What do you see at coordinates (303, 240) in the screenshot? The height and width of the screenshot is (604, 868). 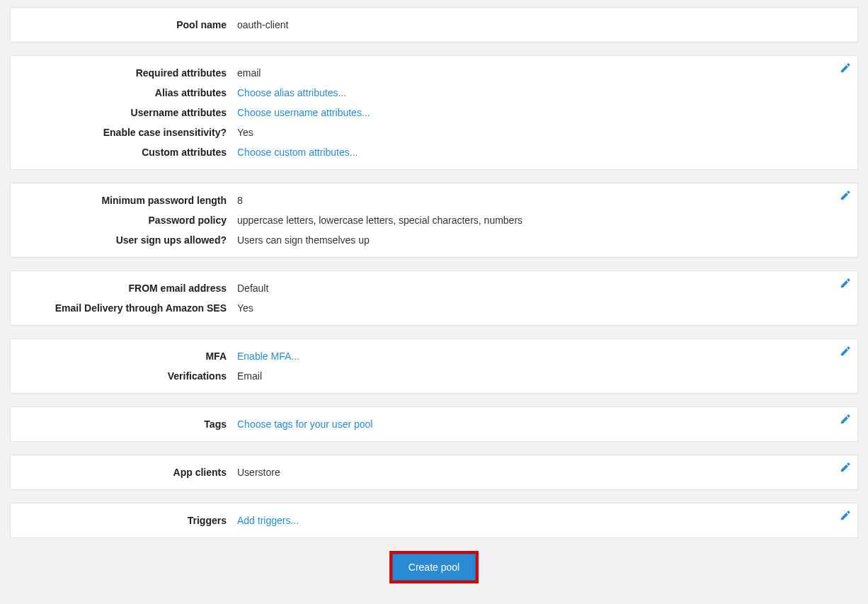 I see `value-sign-ups: Users can sign themselves up` at bounding box center [303, 240].